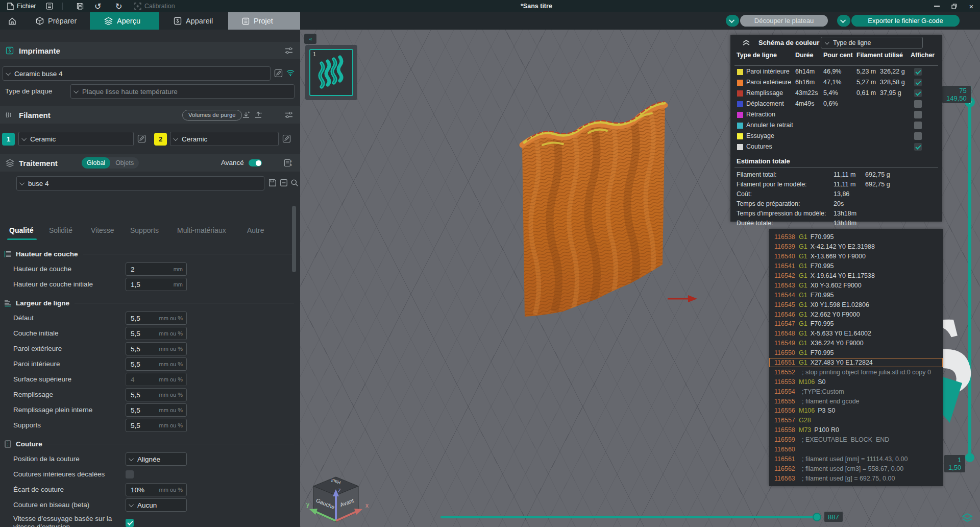  Describe the element at coordinates (856, 372) in the screenshot. I see `gcode-line: 116552 ; stop printing object forme juli…` at that location.